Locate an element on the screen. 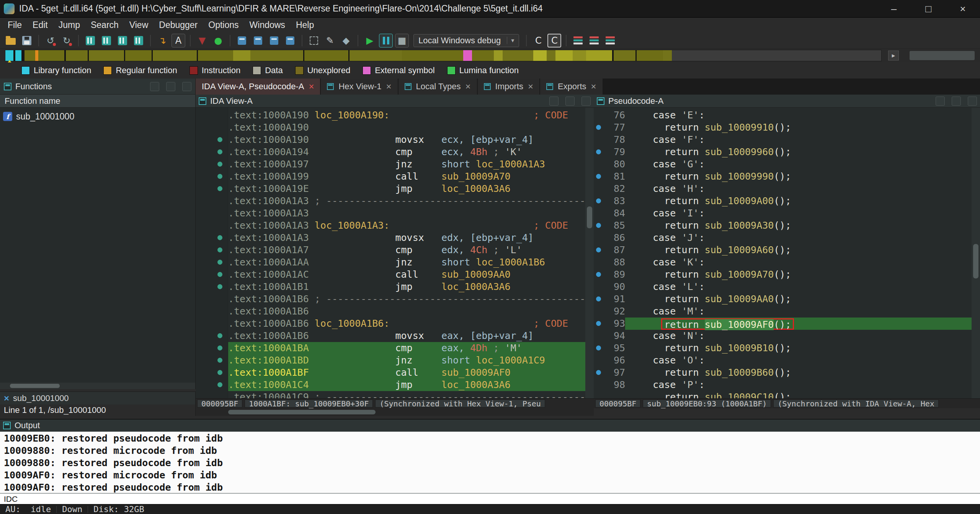 Image resolution: width=980 pixels, height=514 pixels. open-names-window-icon is located at coordinates (106, 41).